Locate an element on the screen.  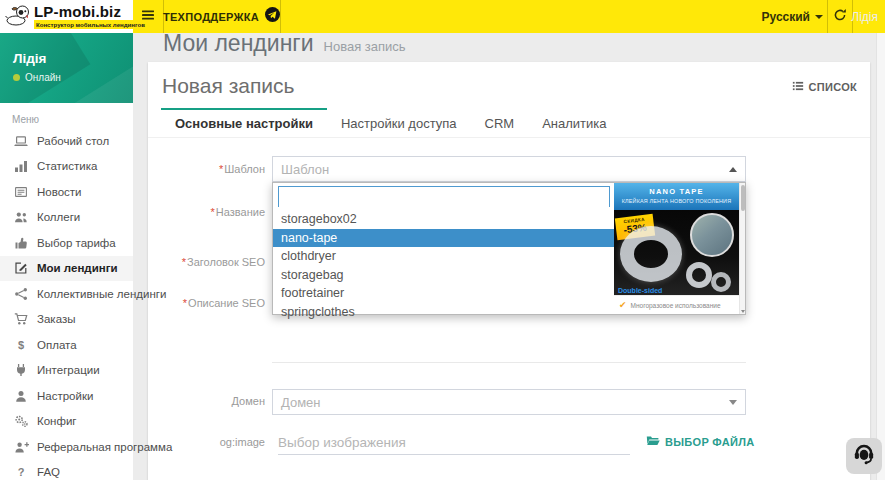
domain-field-label: Домен is located at coordinates (209, 401).